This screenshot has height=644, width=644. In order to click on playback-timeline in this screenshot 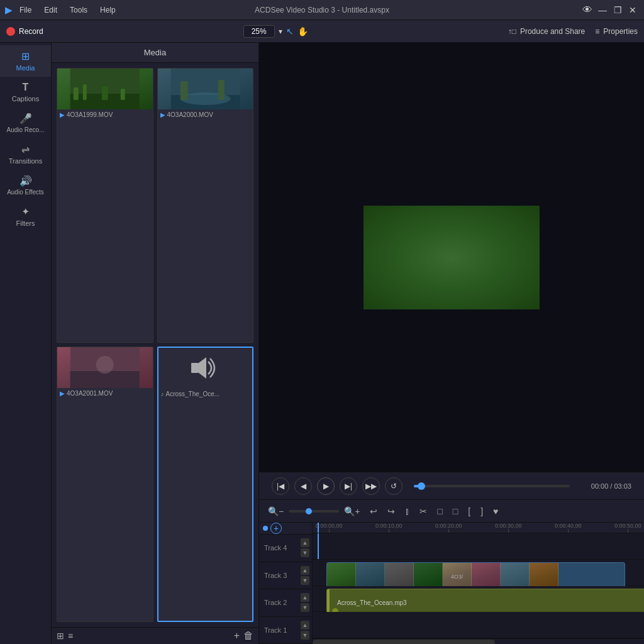, I will do `click(492, 486)`.